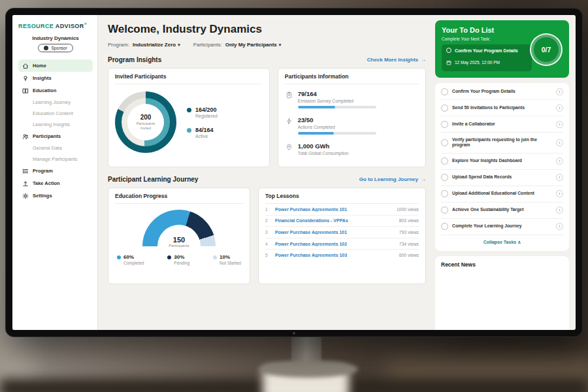 This screenshot has height=392, width=588. Describe the element at coordinates (519, 242) in the screenshot. I see `chevron-up-icon: ∧` at that location.